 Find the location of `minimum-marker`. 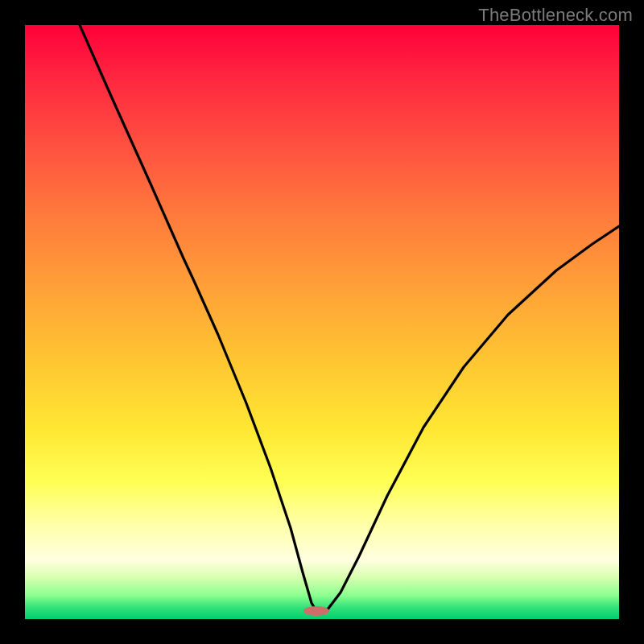

minimum-marker is located at coordinates (316, 611).